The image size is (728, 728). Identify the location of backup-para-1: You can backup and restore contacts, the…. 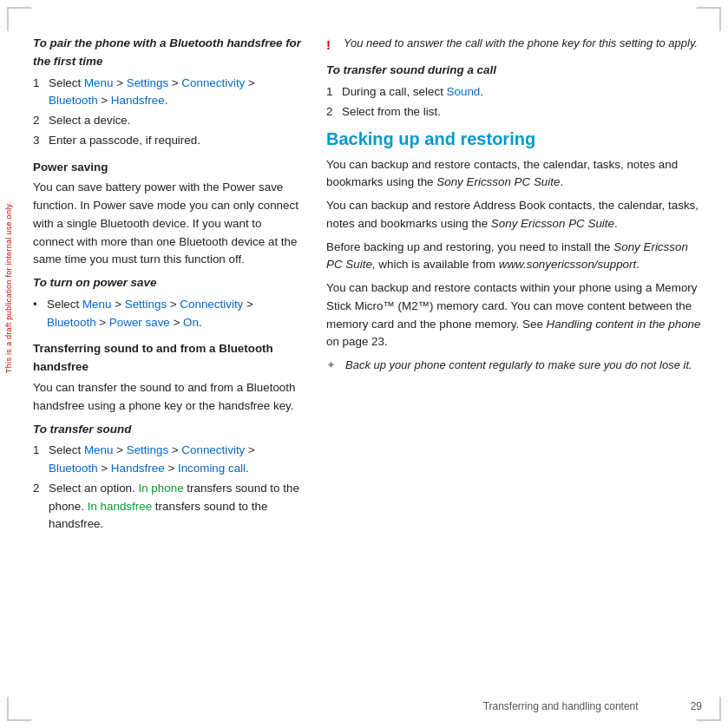
(514, 174).